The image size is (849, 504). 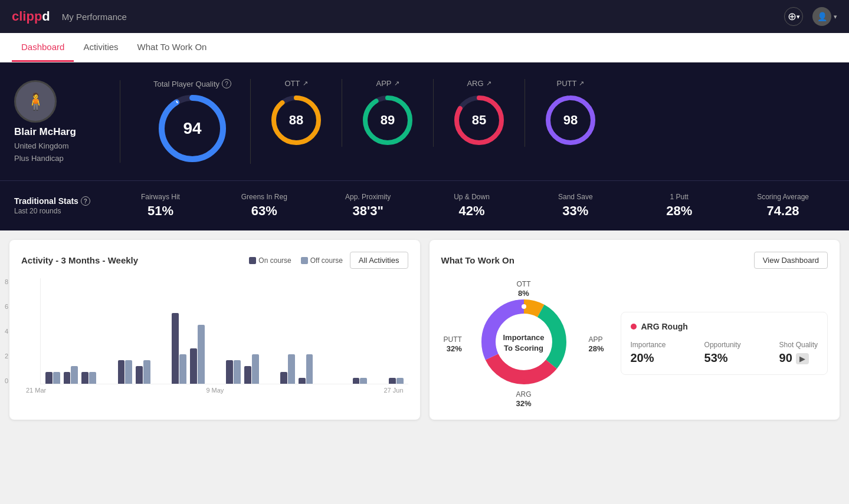 What do you see at coordinates (296, 120) in the screenshot?
I see `ring-value-ott: 88` at bounding box center [296, 120].